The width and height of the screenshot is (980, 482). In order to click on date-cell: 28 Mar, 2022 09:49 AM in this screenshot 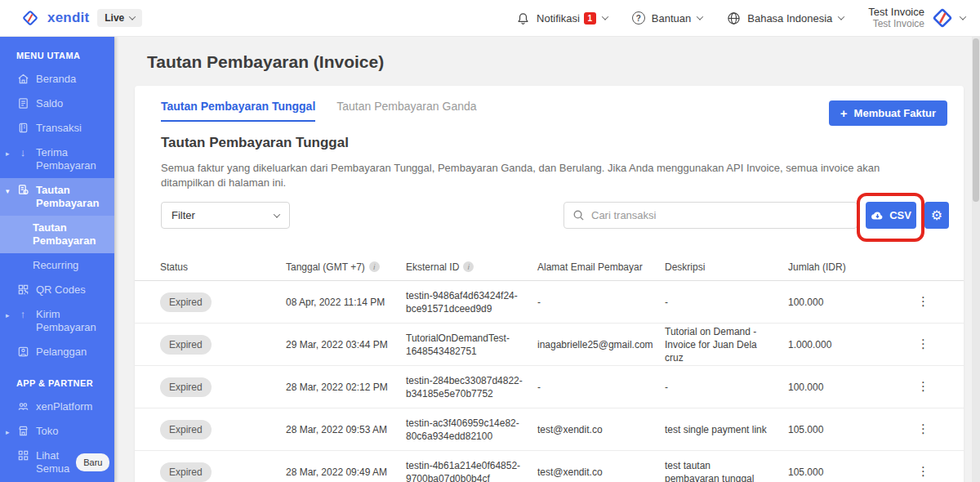, I will do `click(346, 472)`.